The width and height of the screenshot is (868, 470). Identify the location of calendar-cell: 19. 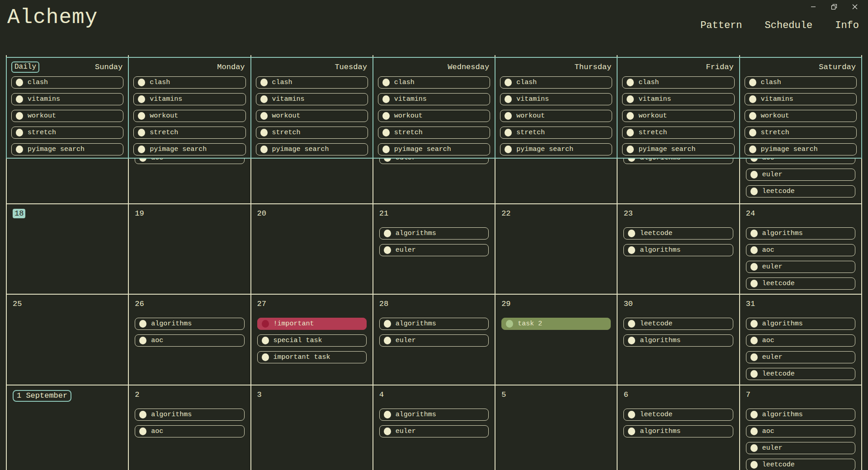
(190, 249).